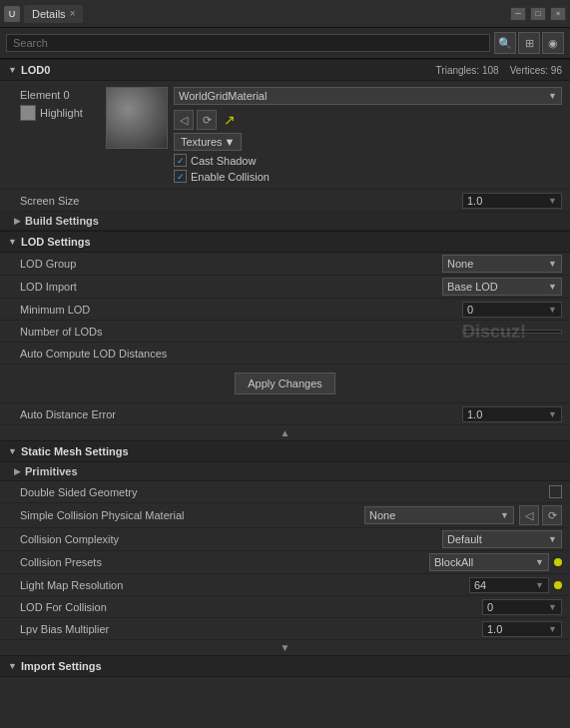 The image size is (570, 728). I want to click on cast-shadow-checkbox, so click(180, 160).